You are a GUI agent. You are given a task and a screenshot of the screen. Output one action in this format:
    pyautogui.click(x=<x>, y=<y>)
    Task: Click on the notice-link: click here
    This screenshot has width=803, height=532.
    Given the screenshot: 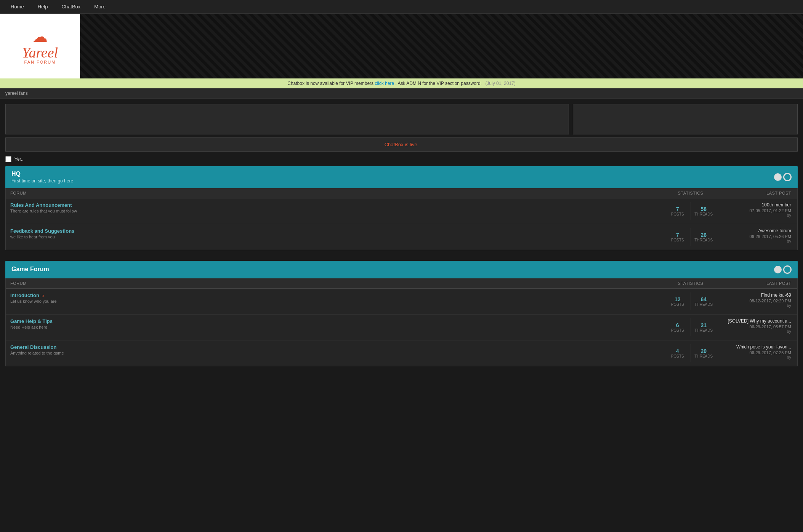 What is the action you would take?
    pyautogui.click(x=384, y=83)
    